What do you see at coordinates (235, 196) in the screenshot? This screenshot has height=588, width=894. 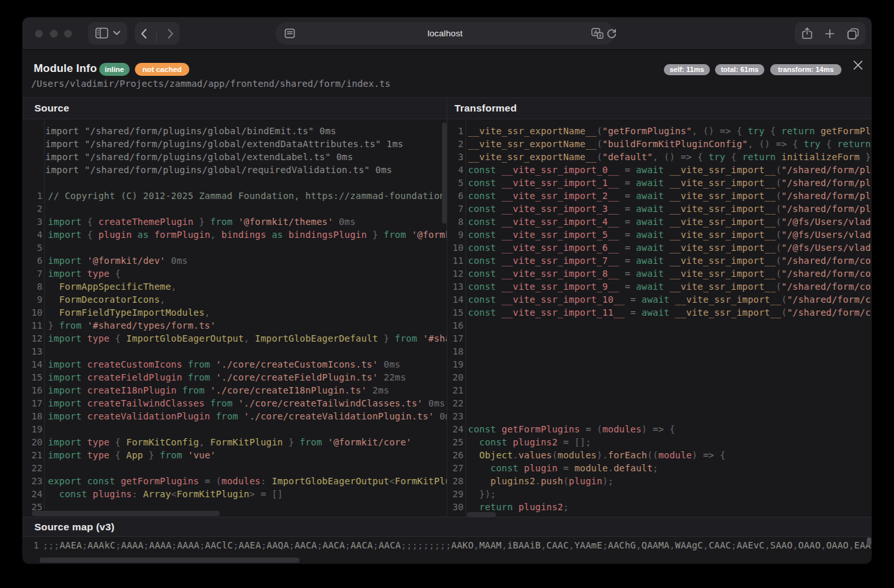 I see `code-line: 1// Copyright (C) 2012-2025 Zammad Found…` at bounding box center [235, 196].